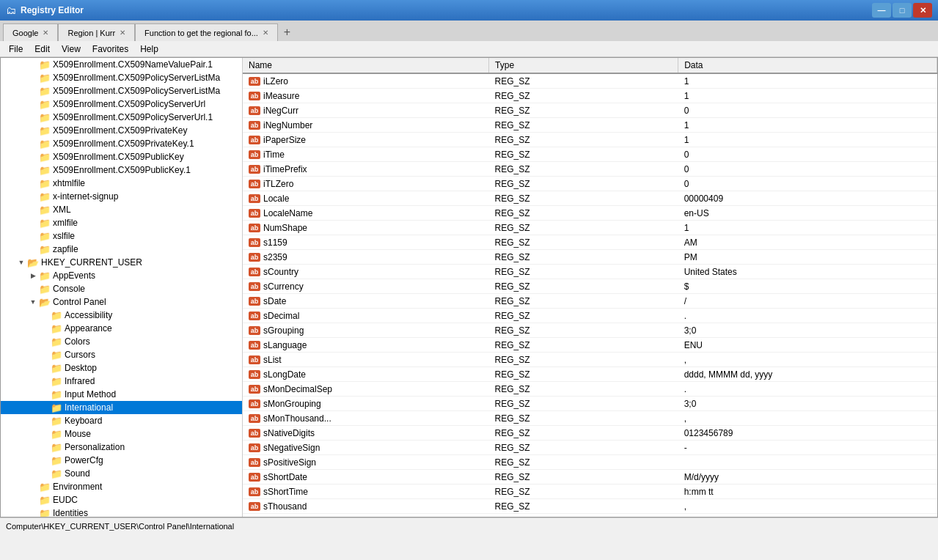 The width and height of the screenshot is (938, 560). I want to click on table-row: ab sPositiveSignREG_SZ, so click(590, 463).